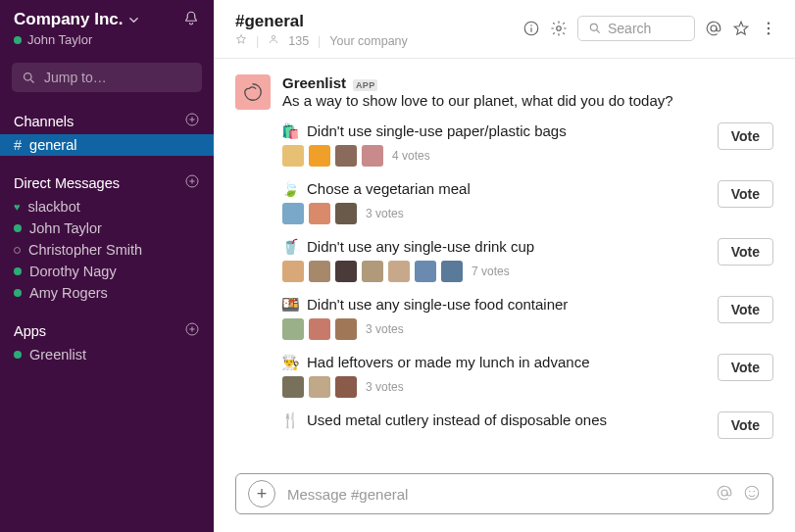 The height and width of the screenshot is (532, 795). Describe the element at coordinates (133, 20) in the screenshot. I see `chevron-down-icon` at that location.